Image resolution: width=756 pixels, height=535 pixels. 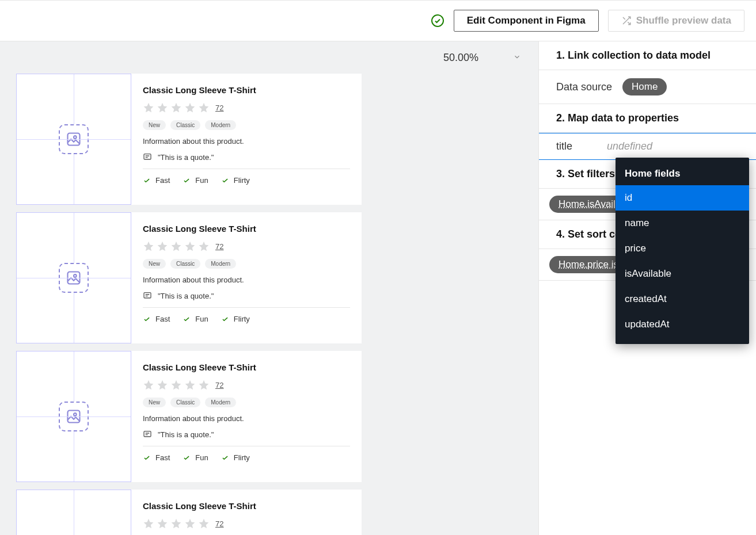 What do you see at coordinates (682, 174) in the screenshot?
I see `dropdown-header: Home fields` at bounding box center [682, 174].